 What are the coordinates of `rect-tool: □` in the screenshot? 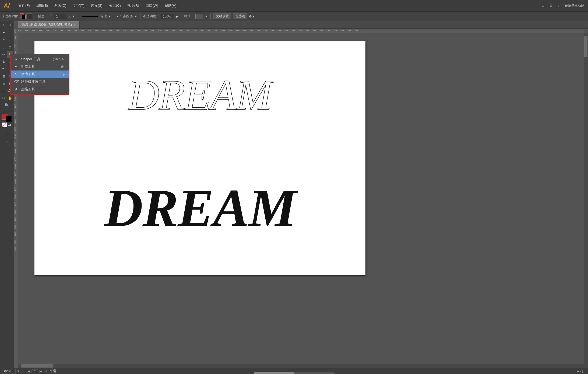 It's located at (10, 47).